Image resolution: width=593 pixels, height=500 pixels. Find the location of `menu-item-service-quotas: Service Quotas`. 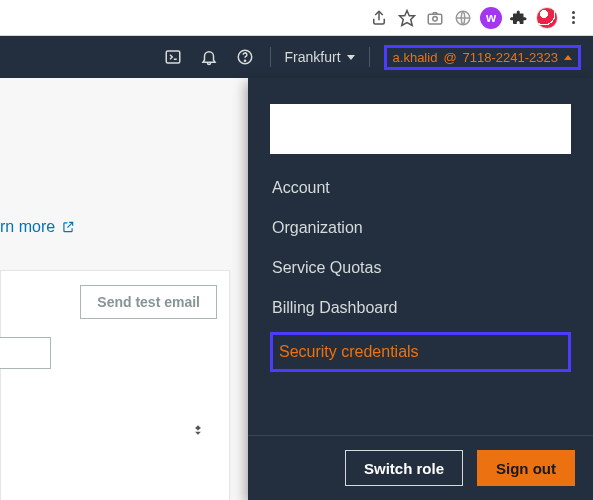

menu-item-service-quotas: Service Quotas is located at coordinates (420, 268).